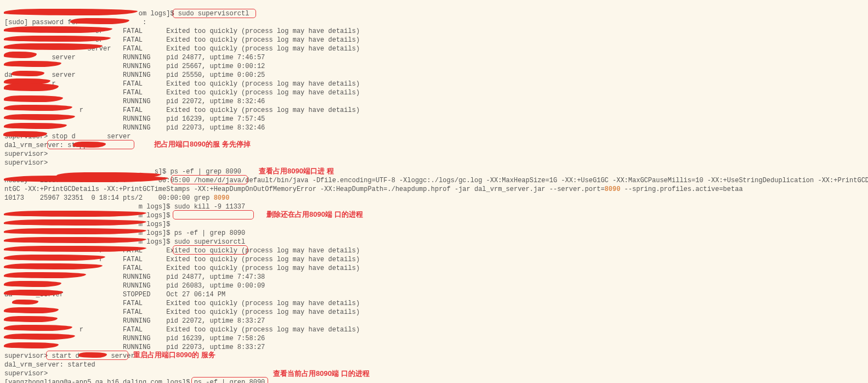 The image size is (868, 383). Describe the element at coordinates (202, 144) in the screenshot. I see `anno-stop-service: 把占用端口8090的服 务先停掉` at that location.